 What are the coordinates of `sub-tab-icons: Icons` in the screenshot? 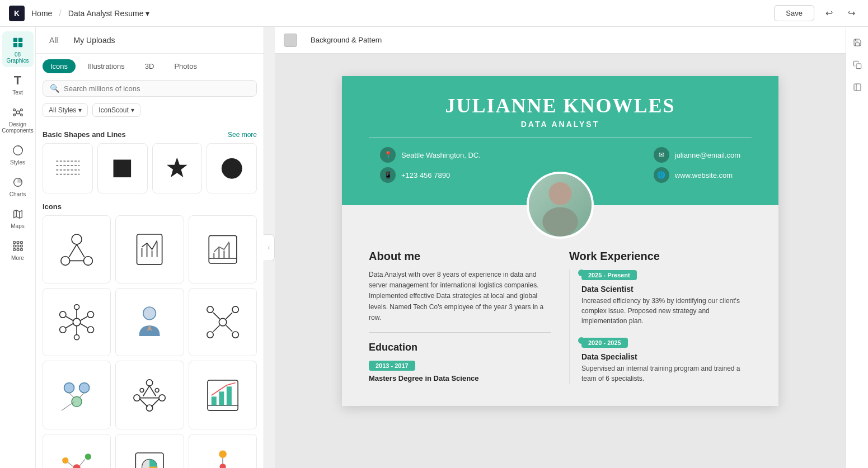 It's located at (59, 66).